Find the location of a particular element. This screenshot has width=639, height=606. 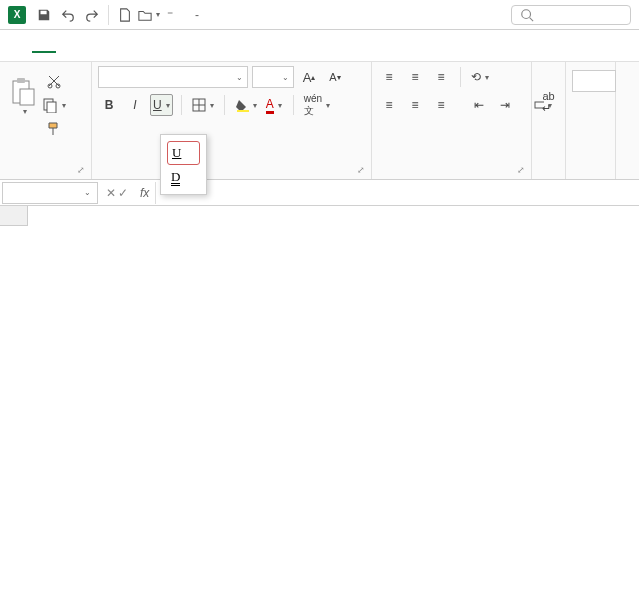

tab-data is located at coordinates (140, 46).